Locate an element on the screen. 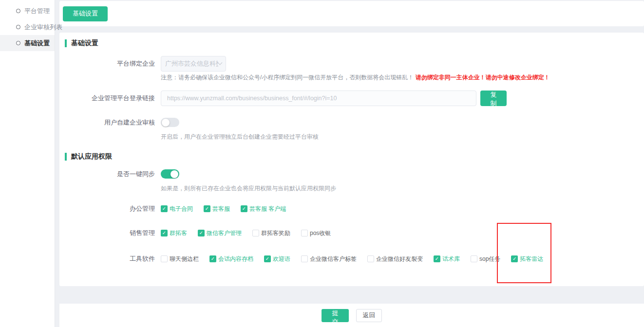 The width and height of the screenshot is (644, 327). login-link-label: 企业管理平台登录链接 is located at coordinates (113, 98).